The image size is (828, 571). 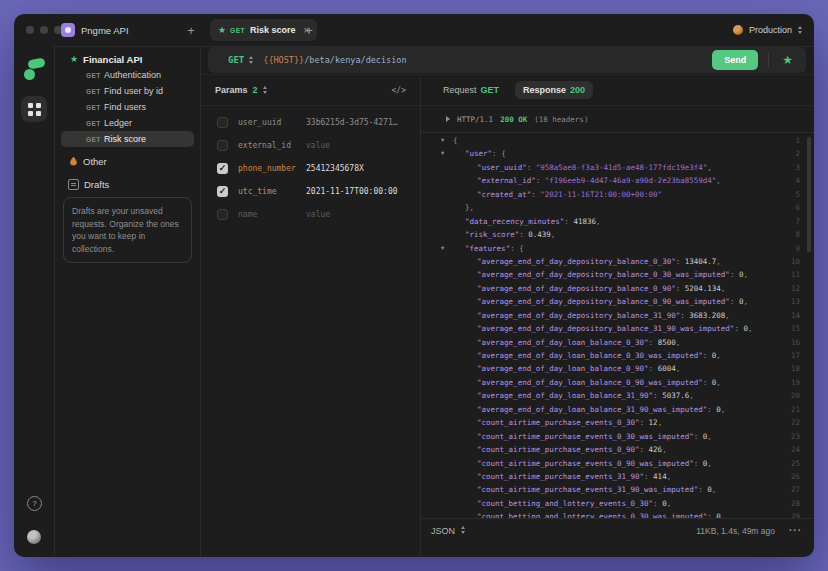 What do you see at coordinates (267, 146) in the screenshot?
I see `param-name-cell: external_id` at bounding box center [267, 146].